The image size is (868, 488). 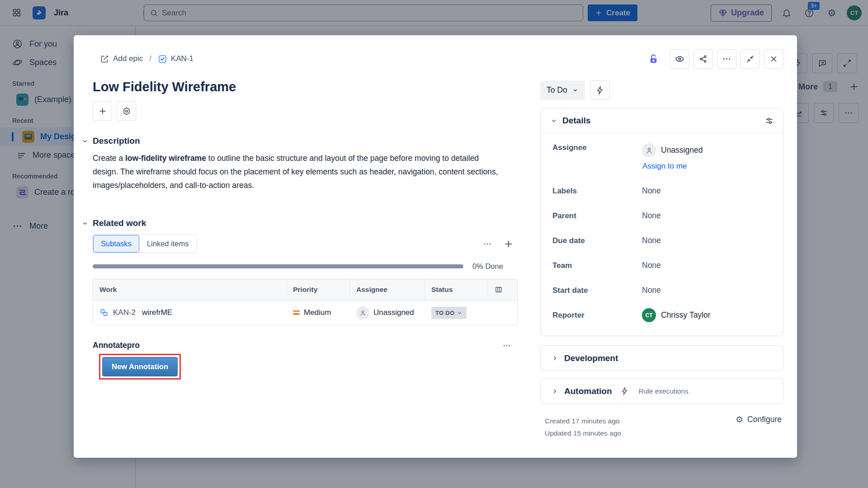 What do you see at coordinates (583, 433) in the screenshot?
I see `updated-timestamp: Updated 15 minutes ago` at bounding box center [583, 433].